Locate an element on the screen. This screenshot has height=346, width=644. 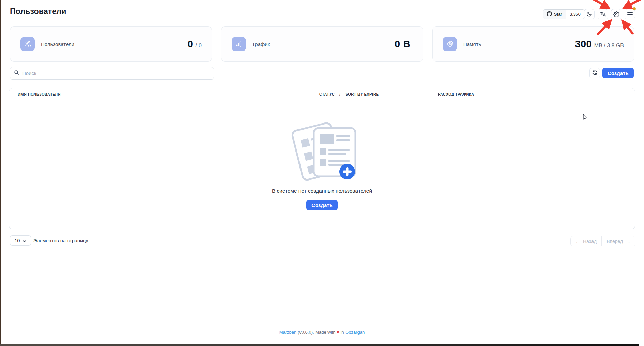
github-star-label: Star is located at coordinates (558, 14).